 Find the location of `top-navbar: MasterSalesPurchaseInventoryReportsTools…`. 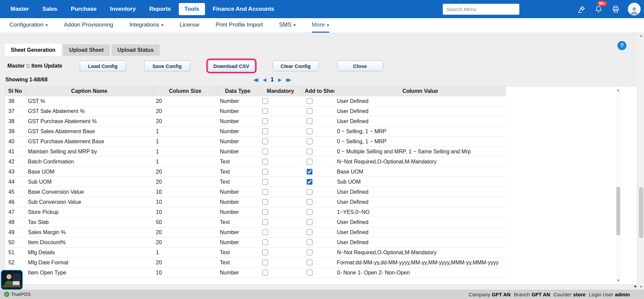

top-navbar: MasterSalesPurchaseInventoryReportsTools… is located at coordinates (322, 9).